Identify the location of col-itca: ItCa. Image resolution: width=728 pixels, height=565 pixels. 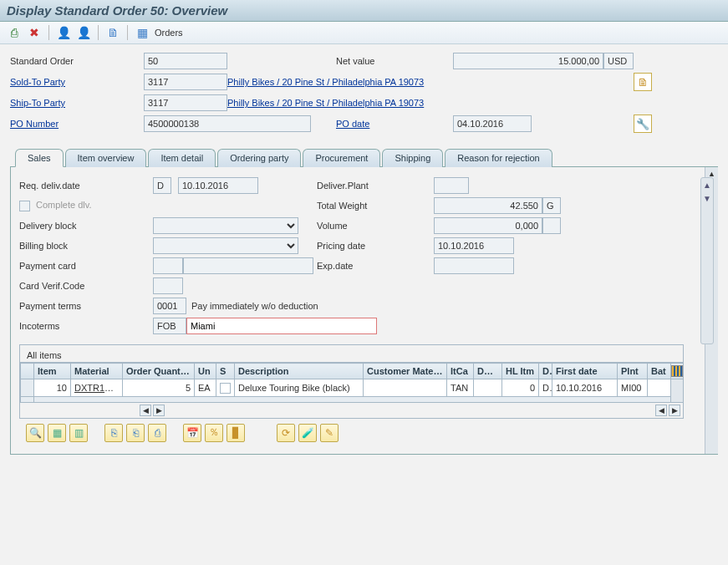
(461, 371).